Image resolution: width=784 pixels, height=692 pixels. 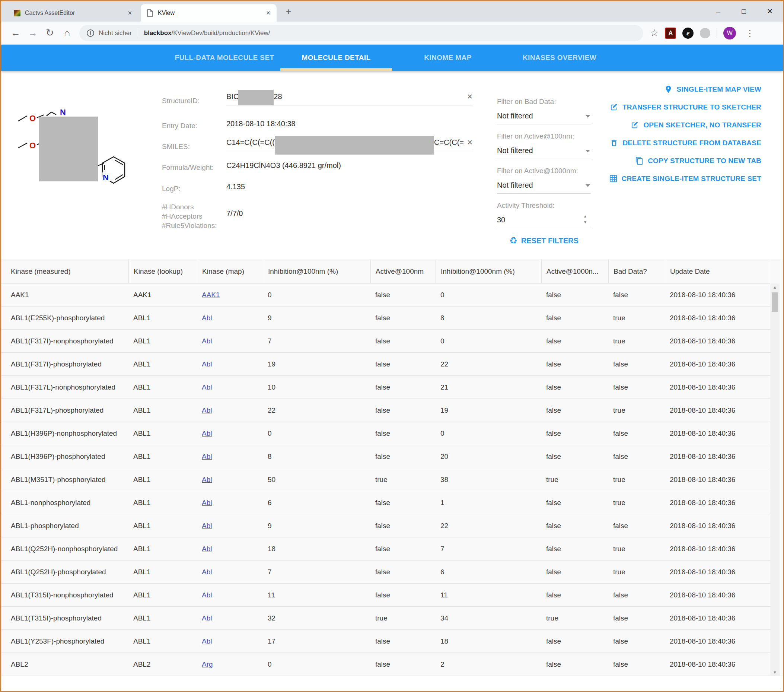 What do you see at coordinates (33, 33) in the screenshot?
I see `forward-button: →` at bounding box center [33, 33].